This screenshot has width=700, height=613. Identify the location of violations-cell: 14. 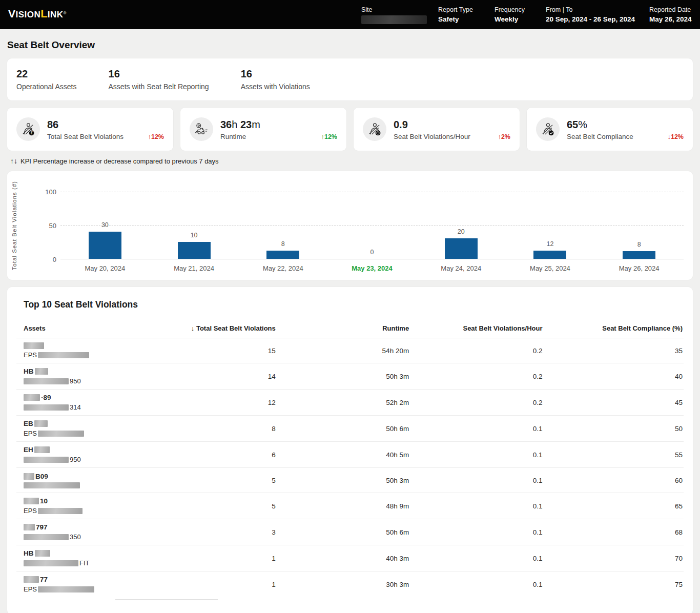
(234, 376).